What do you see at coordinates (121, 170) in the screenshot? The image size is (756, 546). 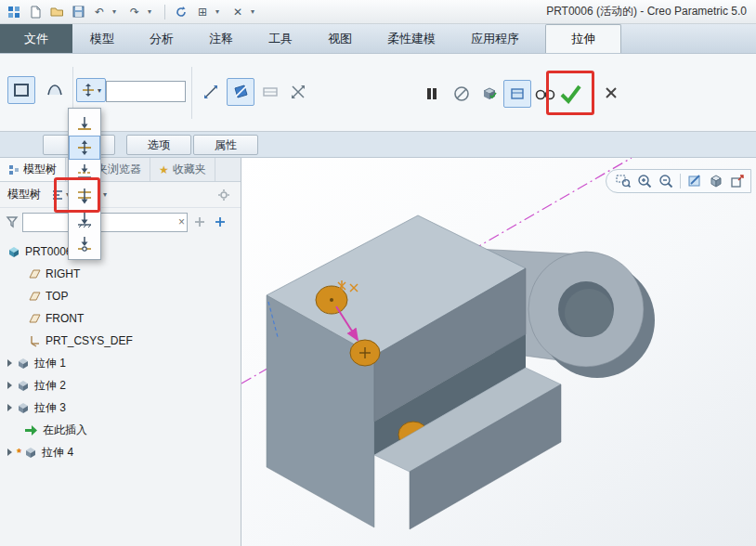 I see `navigator-tabs: 模型树 文件夹浏览器 ★ 收藏夹` at bounding box center [121, 170].